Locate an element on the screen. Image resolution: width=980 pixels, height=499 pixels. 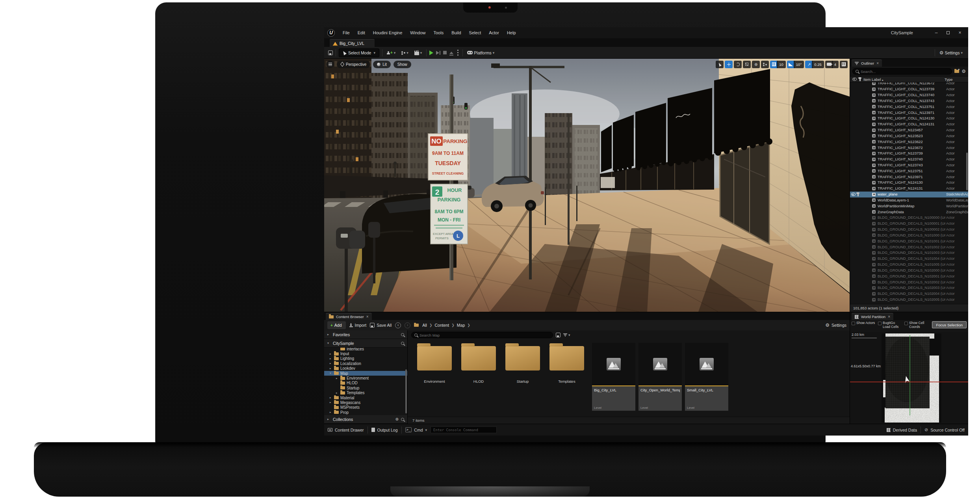
tree-item: HLOD is located at coordinates (366, 383).